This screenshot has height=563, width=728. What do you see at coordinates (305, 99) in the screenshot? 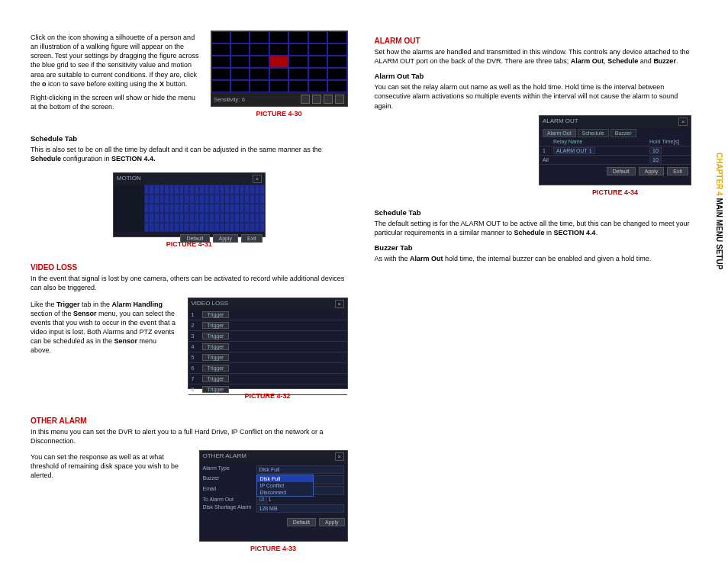
I see `person-icon` at bounding box center [305, 99].